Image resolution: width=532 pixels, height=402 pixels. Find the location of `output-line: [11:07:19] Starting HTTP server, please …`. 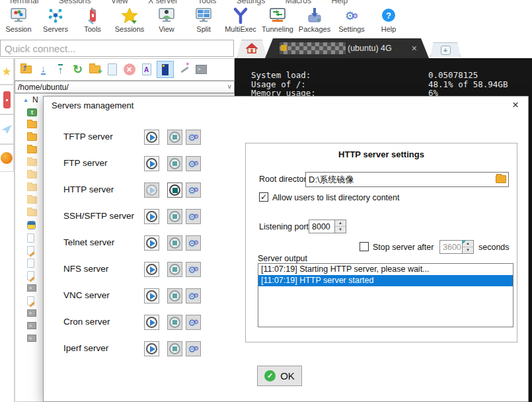

output-line: [11:07:19] Starting HTTP server, please … is located at coordinates (386, 270).